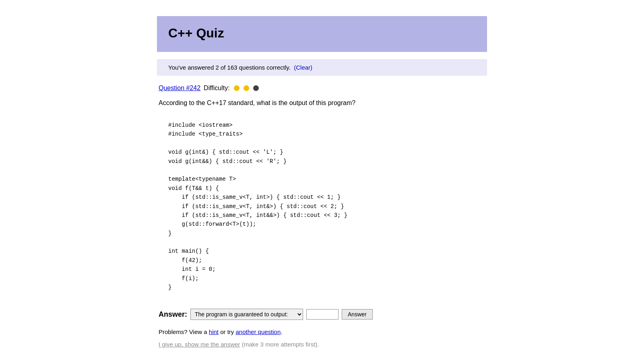  I want to click on give-up-row: I give up, show me the answer (make 3 mo…, so click(322, 344).